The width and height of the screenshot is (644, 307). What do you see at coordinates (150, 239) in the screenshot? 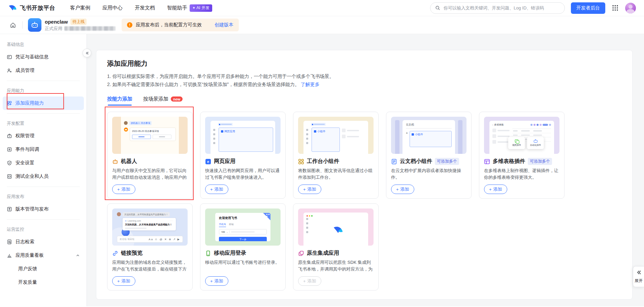
I see `preview-message-input: 发送给 项目组 Aa ☺ @ ✕ ⊕ ↗ ▶` at bounding box center [150, 239].